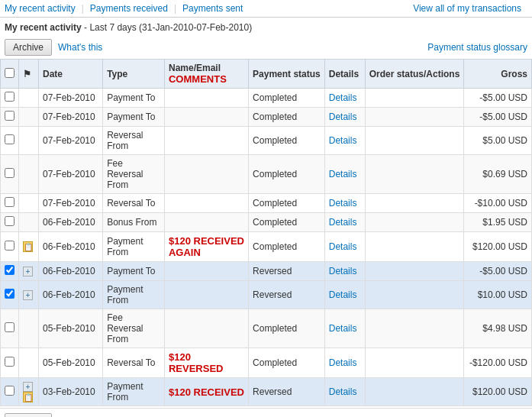 The height and width of the screenshot is (417, 532). What do you see at coordinates (129, 8) in the screenshot?
I see `nav-payments-received: Payments received` at bounding box center [129, 8].